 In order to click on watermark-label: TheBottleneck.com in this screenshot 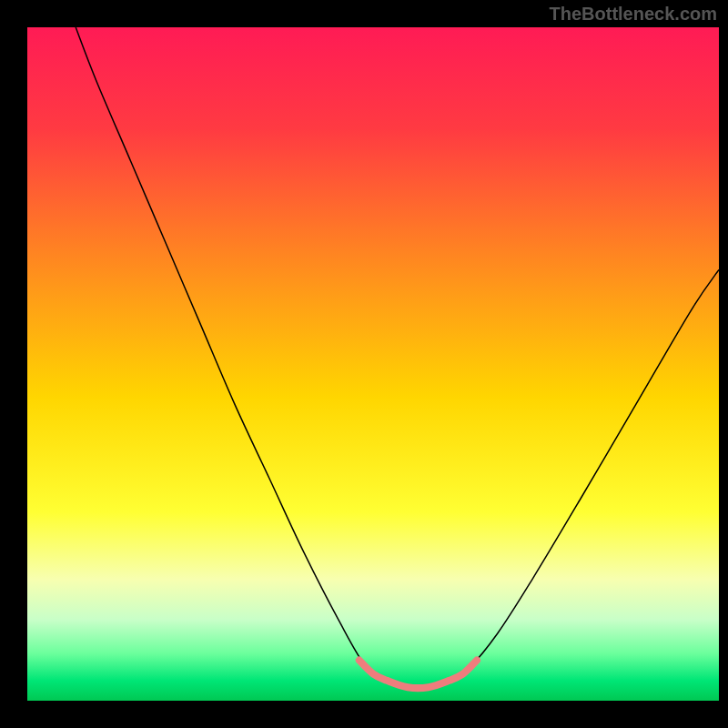, I will do `click(633, 15)`.